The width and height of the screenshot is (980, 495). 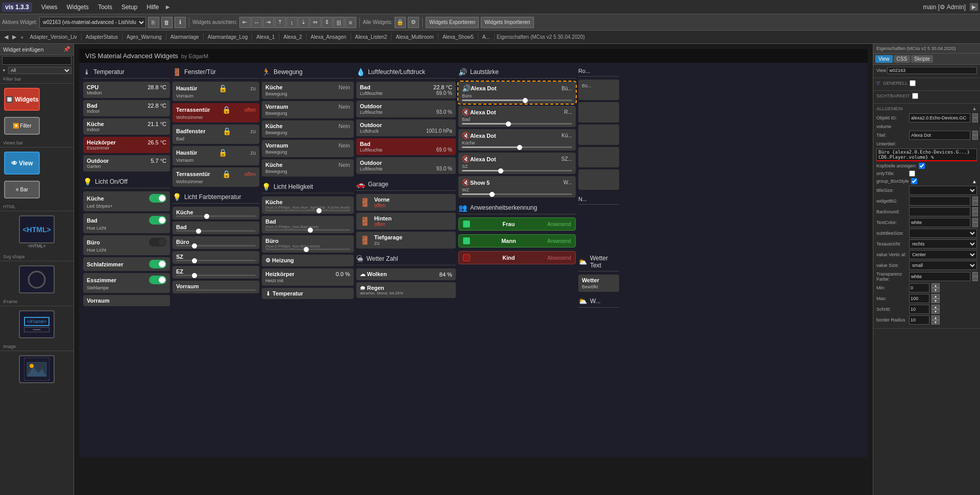 I want to click on sidebar-widget-btn: 🔲 Widgets, so click(x=22, y=99).